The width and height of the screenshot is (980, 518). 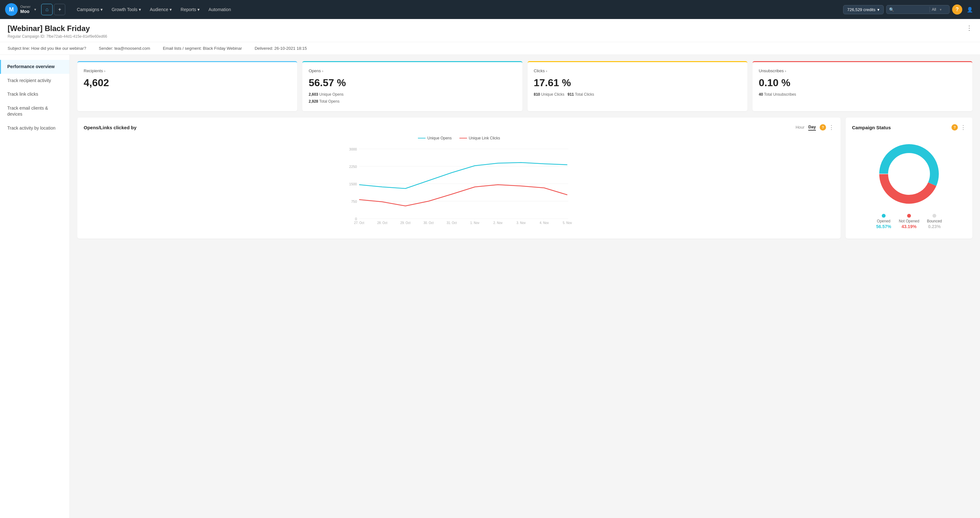 What do you see at coordinates (459, 186) in the screenshot?
I see `line-chart-svg: 3000 2250 1500 750 0` at bounding box center [459, 186].